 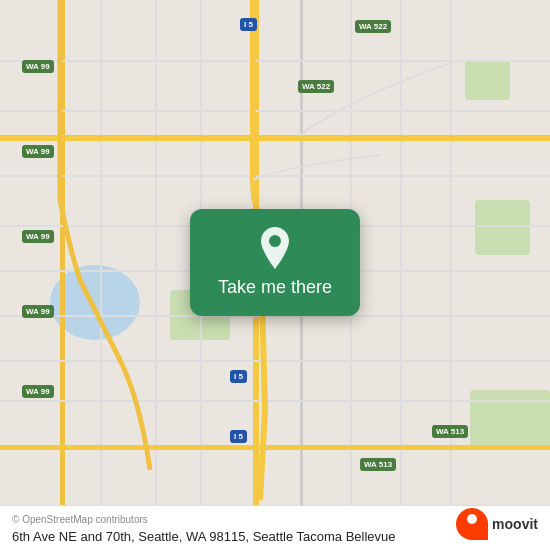 What do you see at coordinates (38, 152) in the screenshot?
I see `shield-wa99-2: WA 99` at bounding box center [38, 152].